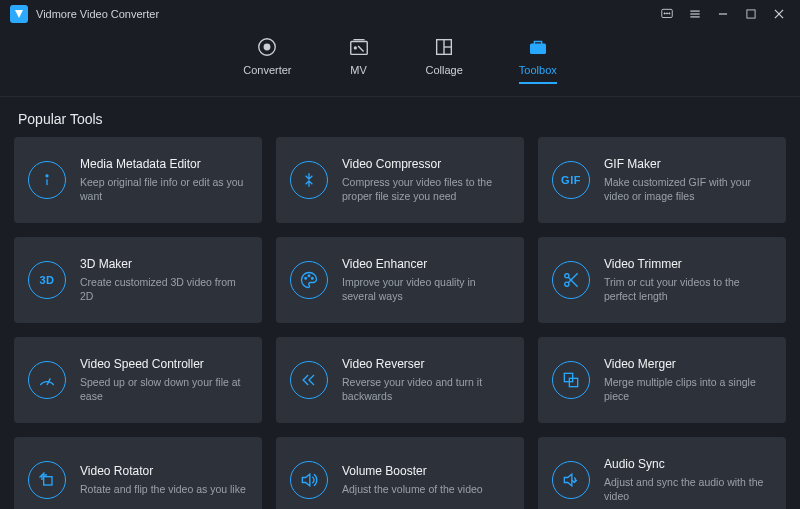 The image size is (800, 509). Describe the element at coordinates (426, 471) in the screenshot. I see `tool-title: Volume Booster` at that location.